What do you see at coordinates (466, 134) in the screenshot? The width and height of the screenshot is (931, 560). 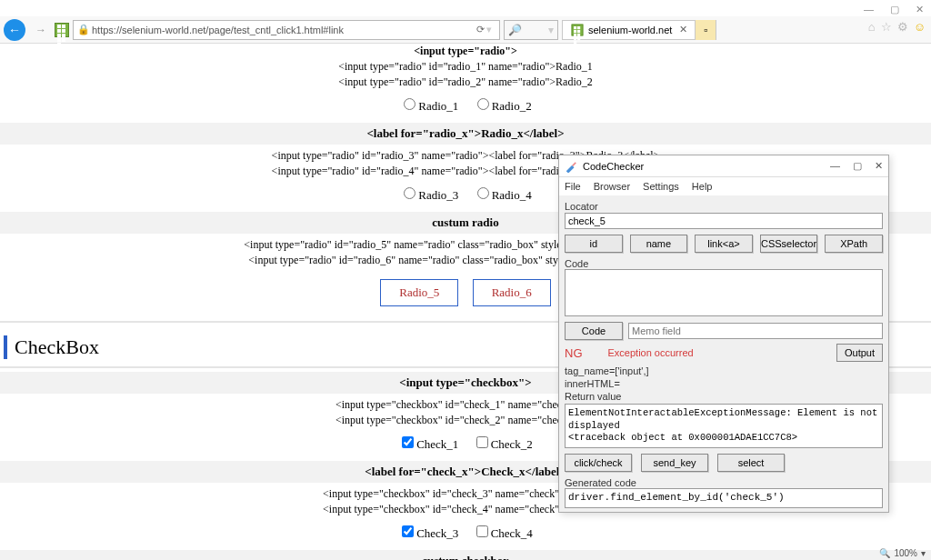 I see `header-label-radio: <label for="radio_x">Radio_x</label>` at bounding box center [466, 134].